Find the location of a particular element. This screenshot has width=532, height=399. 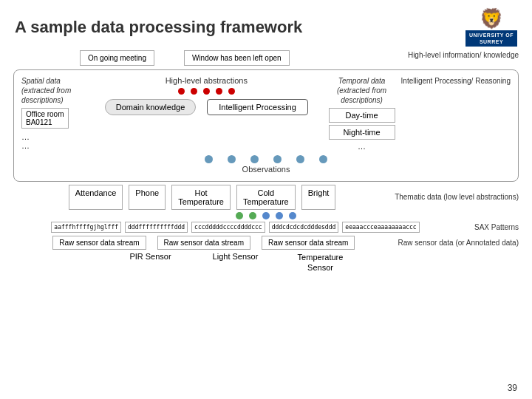

raw-sensor-row: Raw sensor data stream Raw sensor data s… is located at coordinates (266, 242).